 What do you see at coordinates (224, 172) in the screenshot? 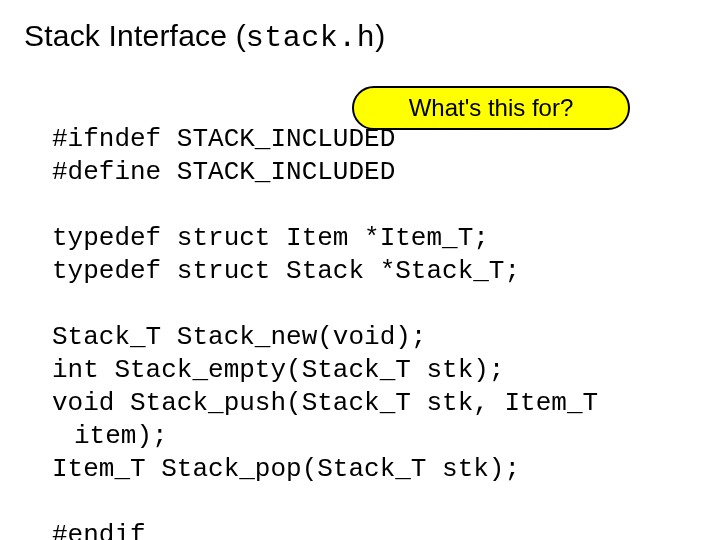
I see `code-line: #define STACK_INCLUDED` at bounding box center [224, 172].